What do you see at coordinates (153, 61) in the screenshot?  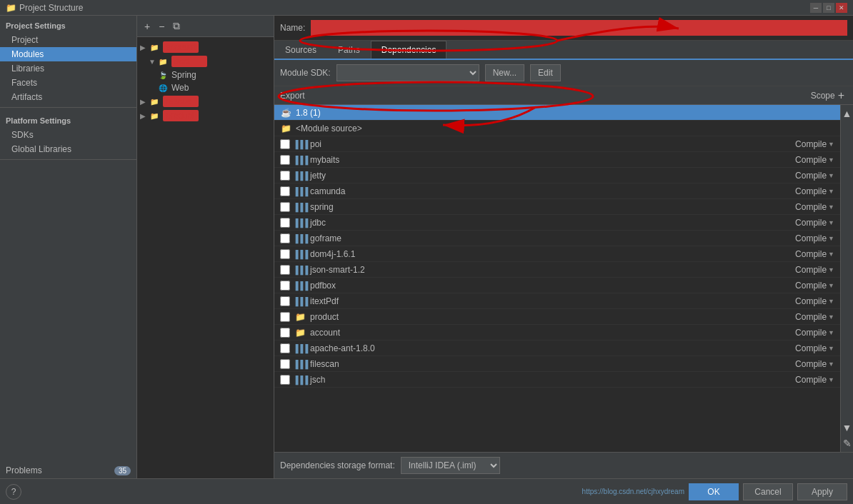 I see `tree-arrow-2: ▼` at bounding box center [153, 61].